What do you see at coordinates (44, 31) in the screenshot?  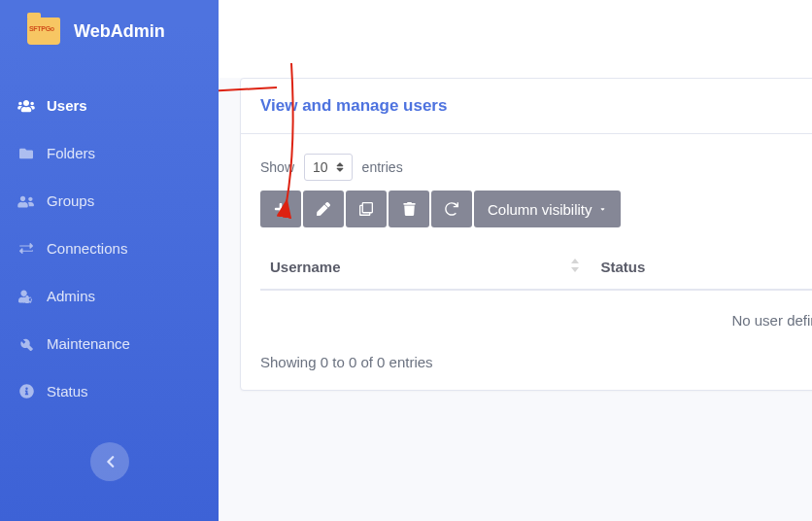 I see `brand-logo: SFTPGo` at bounding box center [44, 31].